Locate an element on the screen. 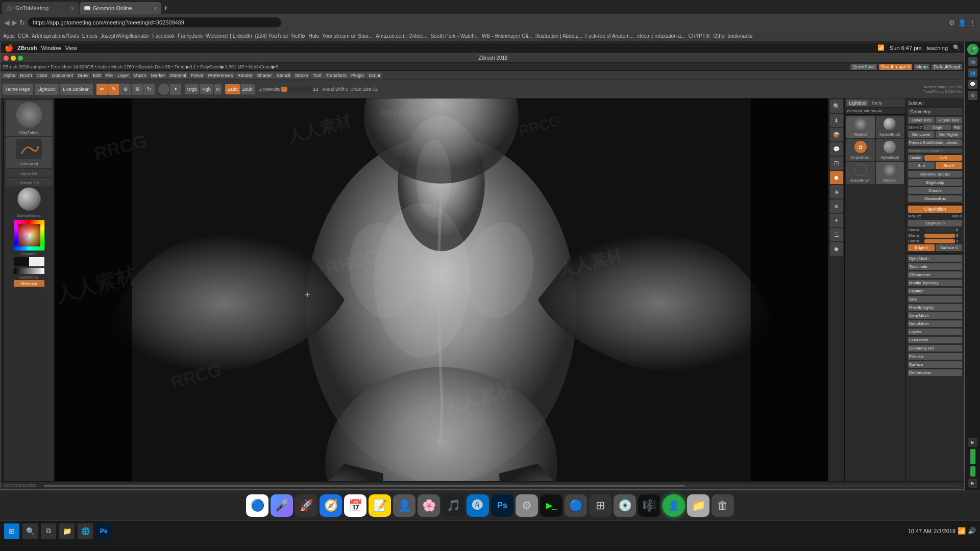 The width and height of the screenshot is (980, 551). zintensity-slider is located at coordinates (297, 89).